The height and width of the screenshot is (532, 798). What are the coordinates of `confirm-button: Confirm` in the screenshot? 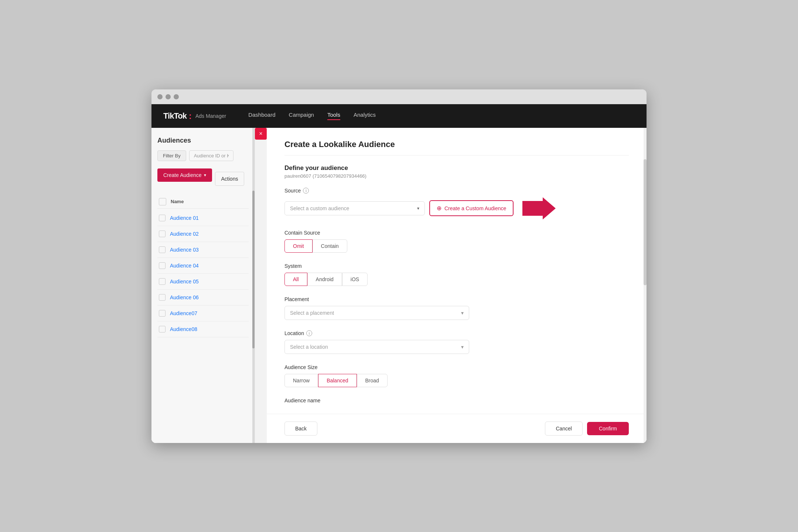 It's located at (608, 429).